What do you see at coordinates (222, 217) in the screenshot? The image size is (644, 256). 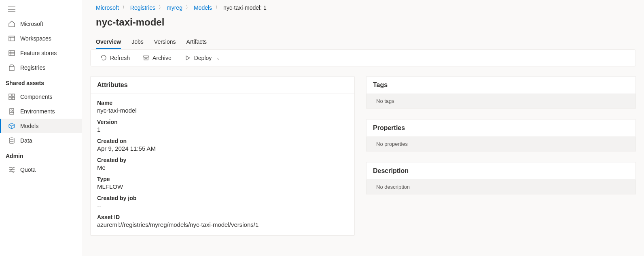 I see `attribute-label: Asset ID` at bounding box center [222, 217].